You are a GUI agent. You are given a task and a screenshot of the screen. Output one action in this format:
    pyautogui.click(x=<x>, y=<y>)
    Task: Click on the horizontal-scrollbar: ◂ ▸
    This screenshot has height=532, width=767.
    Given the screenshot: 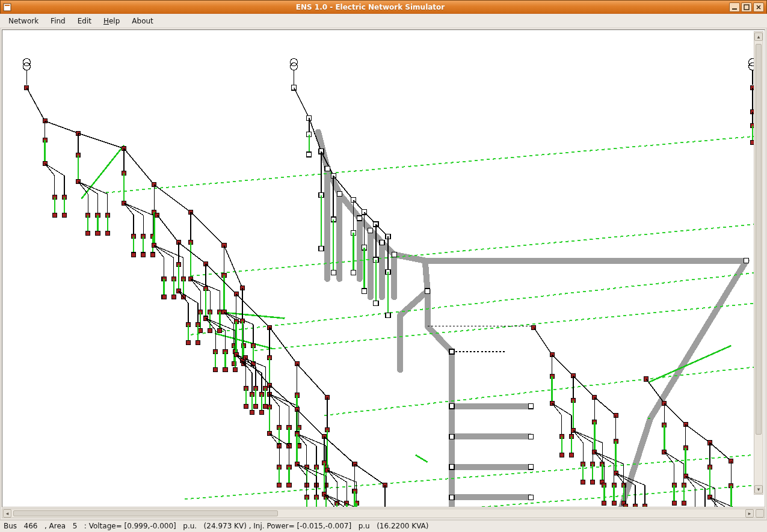 What is the action you would take?
    pyautogui.click(x=384, y=513)
    